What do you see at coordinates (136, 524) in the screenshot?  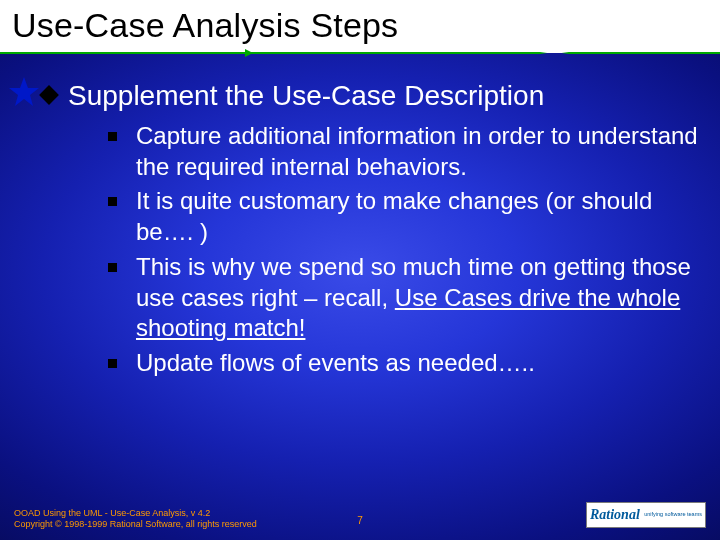 I see `footer-line2: Copyright © 1998-1999 Rational Software,…` at bounding box center [136, 524].